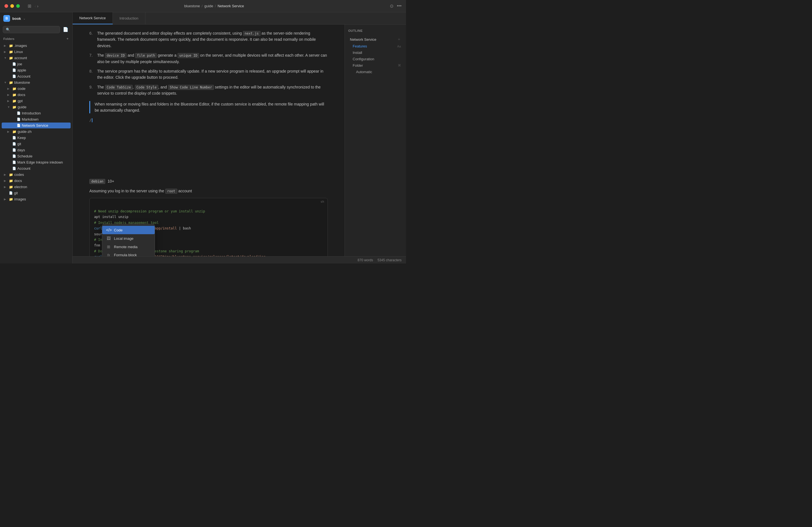 The width and height of the screenshot is (812, 527). Describe the element at coordinates (20, 199) in the screenshot. I see `sidebar-item-label: images` at that location.